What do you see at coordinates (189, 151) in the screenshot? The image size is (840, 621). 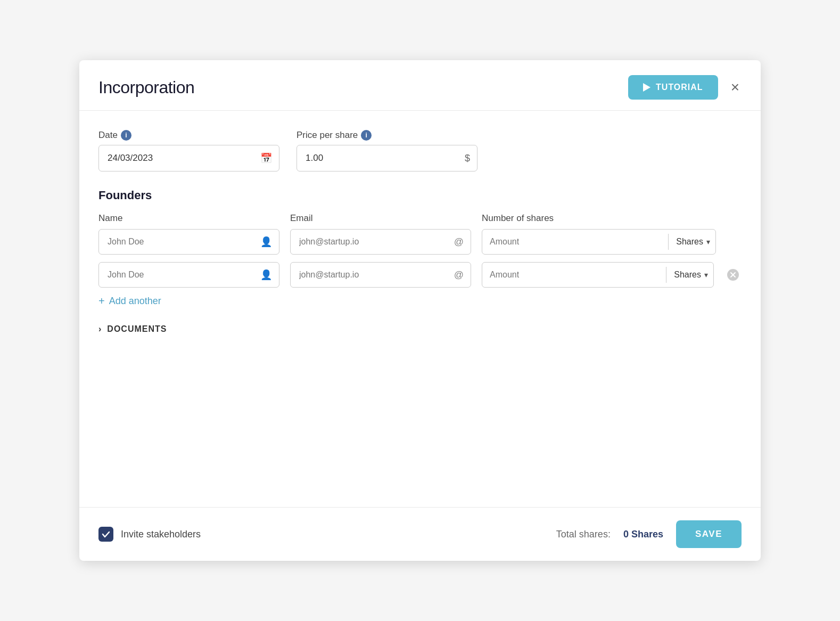 I see `date-group: Date i 📅` at bounding box center [189, 151].